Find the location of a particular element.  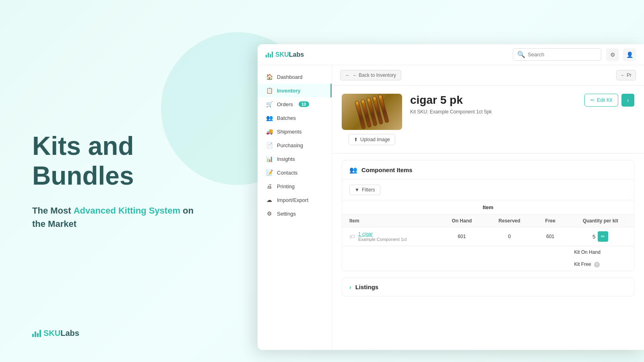

item-subtitle: Example Component 1ct is located at coordinates (382, 239).